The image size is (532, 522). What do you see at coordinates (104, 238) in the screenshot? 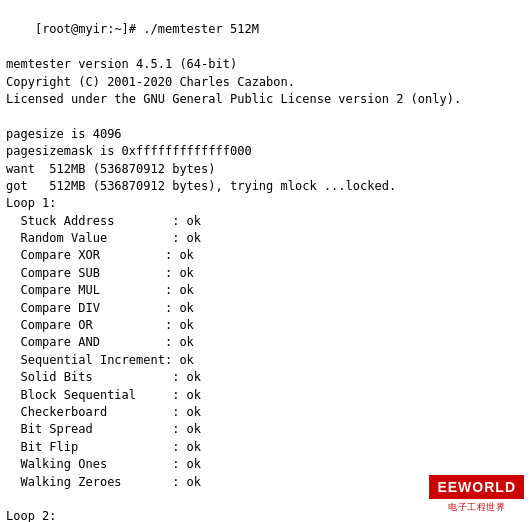
I see `terminal-line: Random Value : ok` at bounding box center [104, 238].